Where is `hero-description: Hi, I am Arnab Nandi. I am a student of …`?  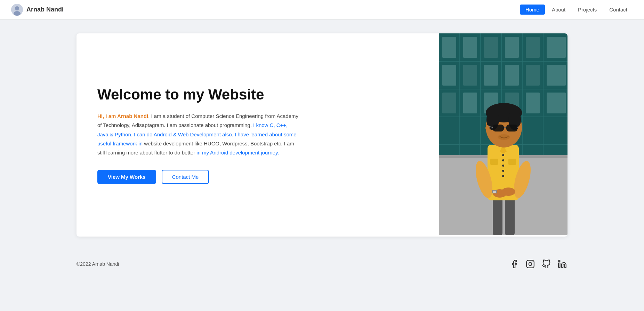 hero-description: Hi, I am Arnab Nandi. I am a student of … is located at coordinates (198, 134).